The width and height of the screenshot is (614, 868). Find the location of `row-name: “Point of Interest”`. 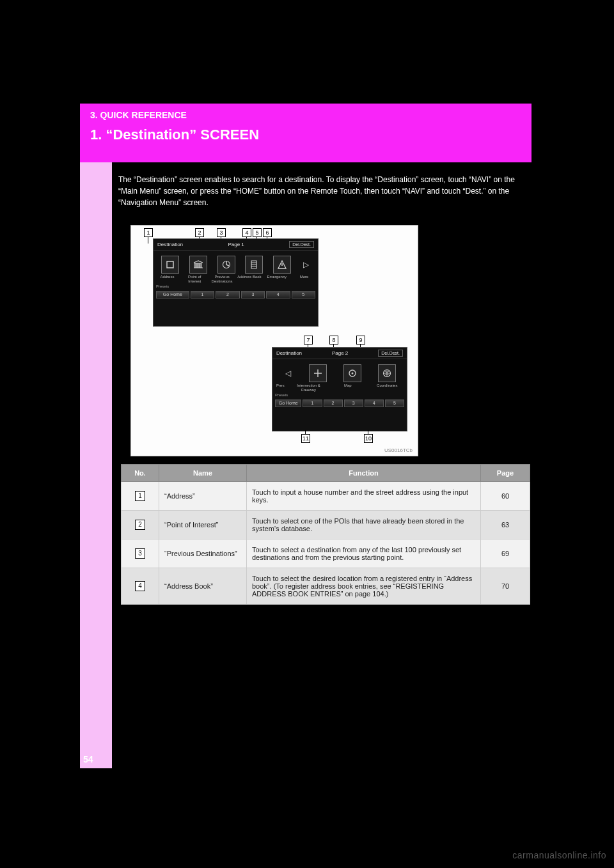

row-name: “Point of Interest” is located at coordinates (203, 525).